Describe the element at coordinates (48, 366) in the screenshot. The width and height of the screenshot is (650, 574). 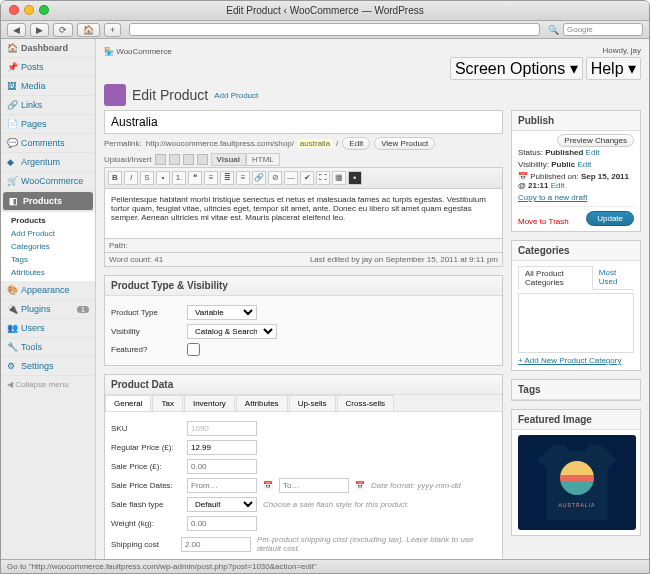
I see `menu-settings: ⚙Settings` at that location.